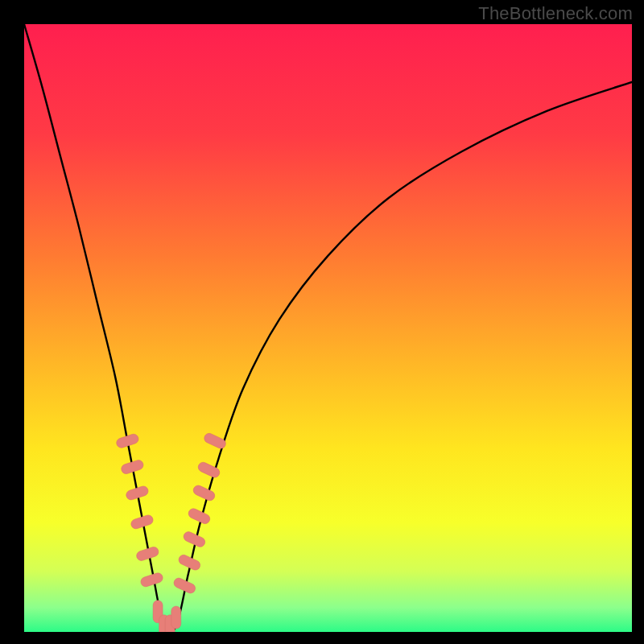 This screenshot has height=644, width=644. What do you see at coordinates (555, 14) in the screenshot?
I see `watermark-text: TheBottleneck.com` at bounding box center [555, 14].